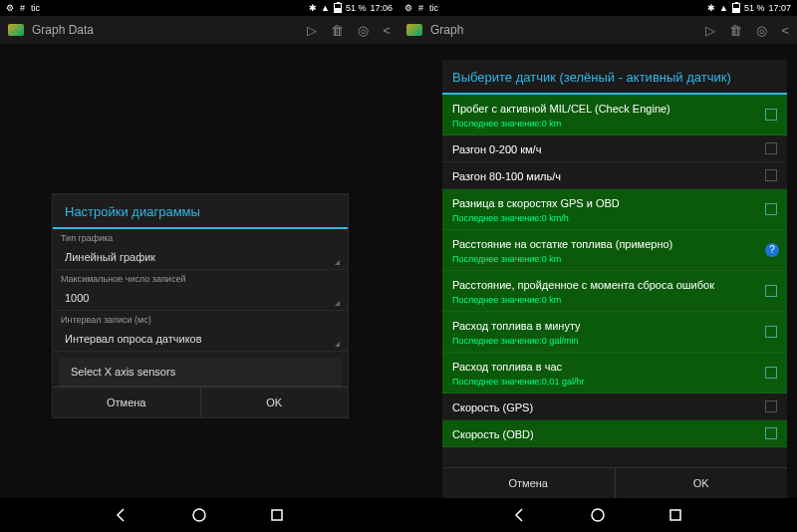 The image size is (797, 532). I want to click on sensor-name: Разгон 80-100 миль/ч, so click(615, 176).